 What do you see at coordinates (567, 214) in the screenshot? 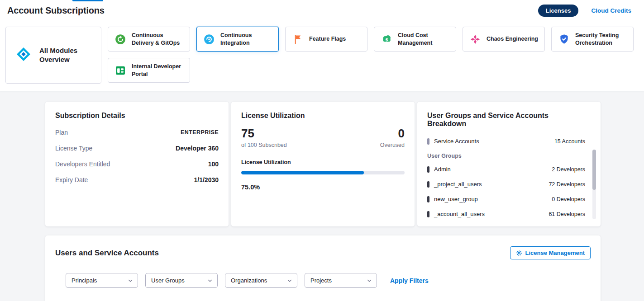
I see `user-group-value: 61 Developers` at bounding box center [567, 214].